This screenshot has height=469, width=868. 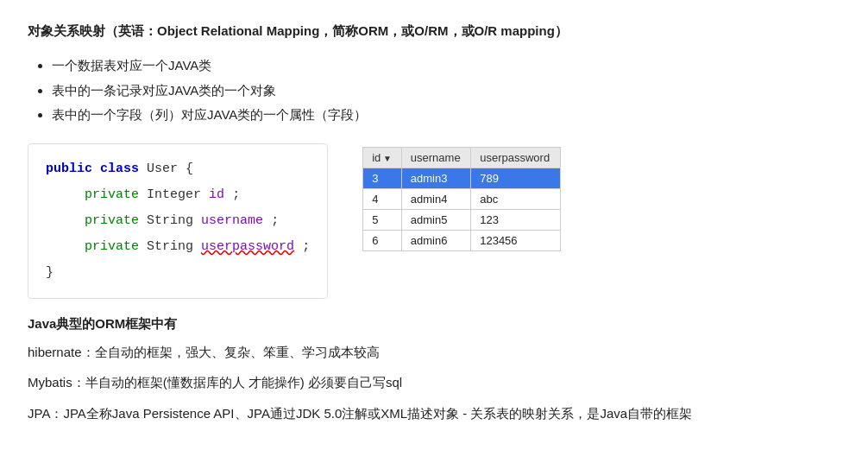 What do you see at coordinates (434, 383) in the screenshot?
I see `paragraph-2: Mybatis：半自动的框架(懂数据库的人 才能操作) 必须要自己写sql` at bounding box center [434, 383].